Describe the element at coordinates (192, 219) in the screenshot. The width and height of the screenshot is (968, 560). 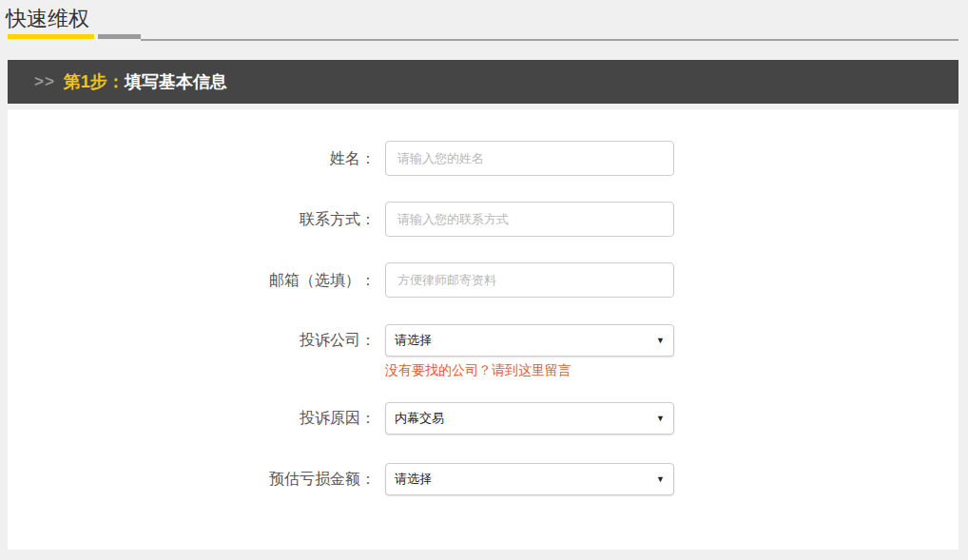
I see `contact-label: 联系方式：` at that location.